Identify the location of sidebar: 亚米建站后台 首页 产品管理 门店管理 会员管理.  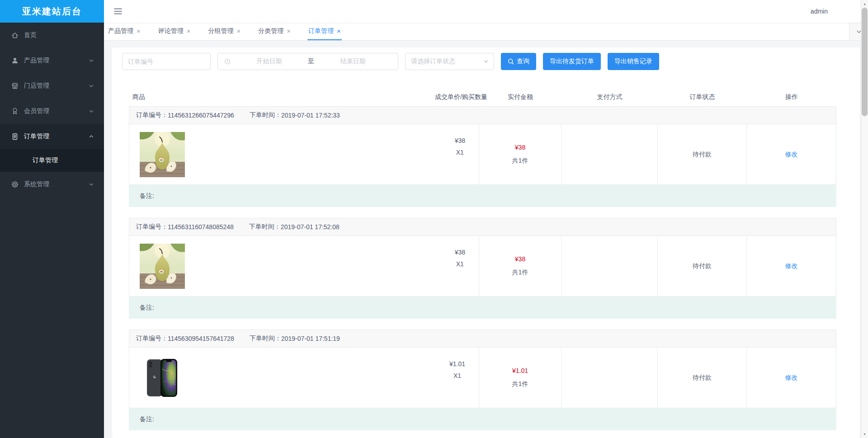
(52, 219).